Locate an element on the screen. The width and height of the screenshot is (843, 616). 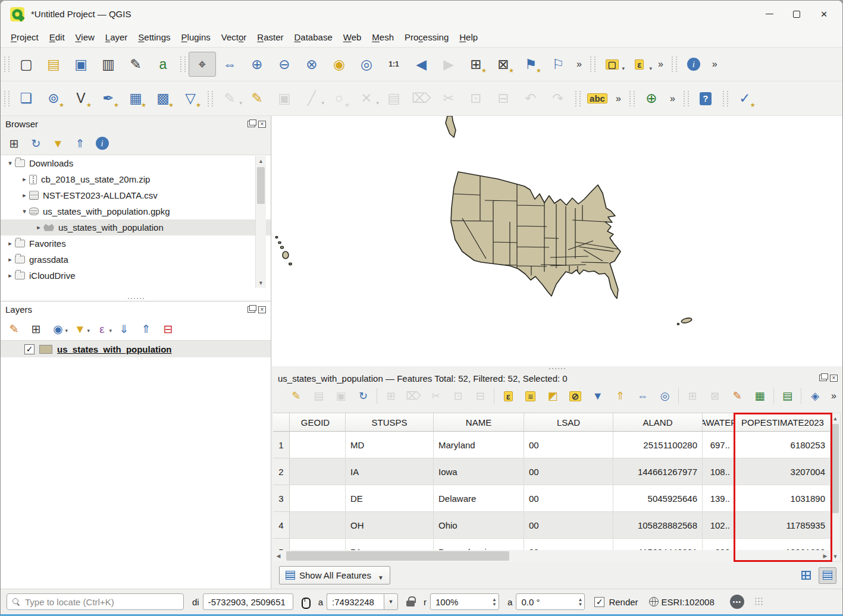
cell-name: Ohio is located at coordinates (479, 526).